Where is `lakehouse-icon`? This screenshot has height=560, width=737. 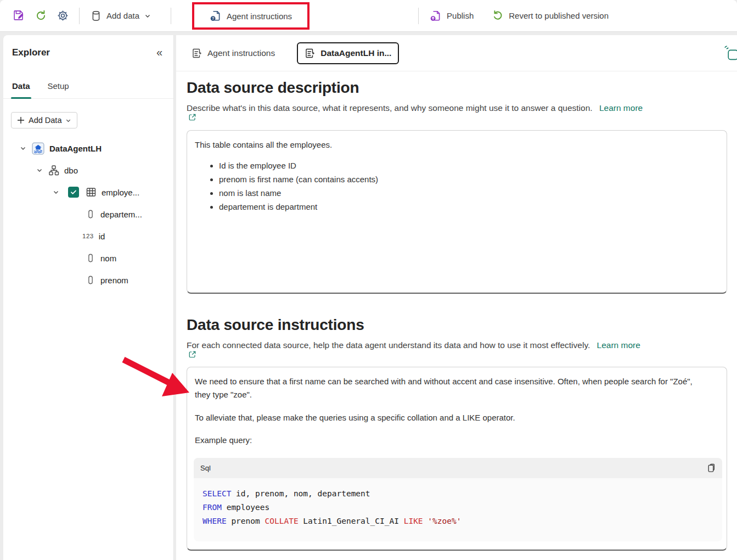 lakehouse-icon is located at coordinates (38, 148).